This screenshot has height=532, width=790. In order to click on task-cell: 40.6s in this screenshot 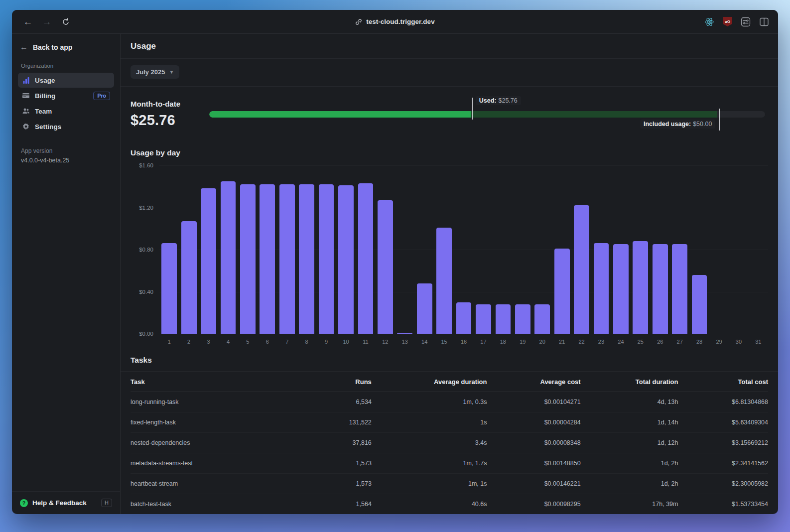, I will do `click(429, 504)`.